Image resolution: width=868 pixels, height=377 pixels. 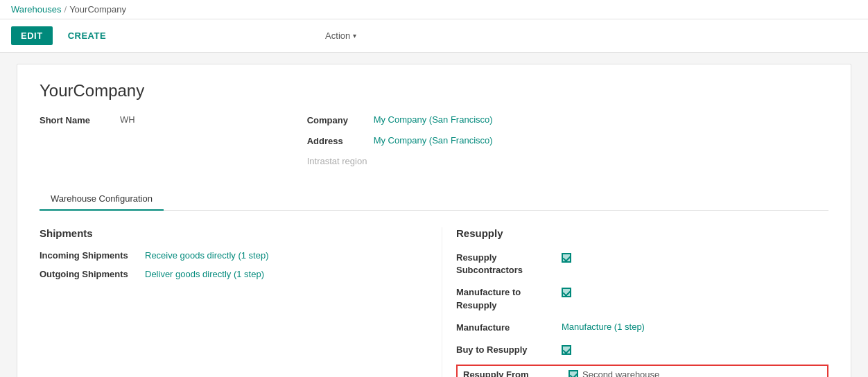 I want to click on address-label: Address, so click(x=335, y=141).